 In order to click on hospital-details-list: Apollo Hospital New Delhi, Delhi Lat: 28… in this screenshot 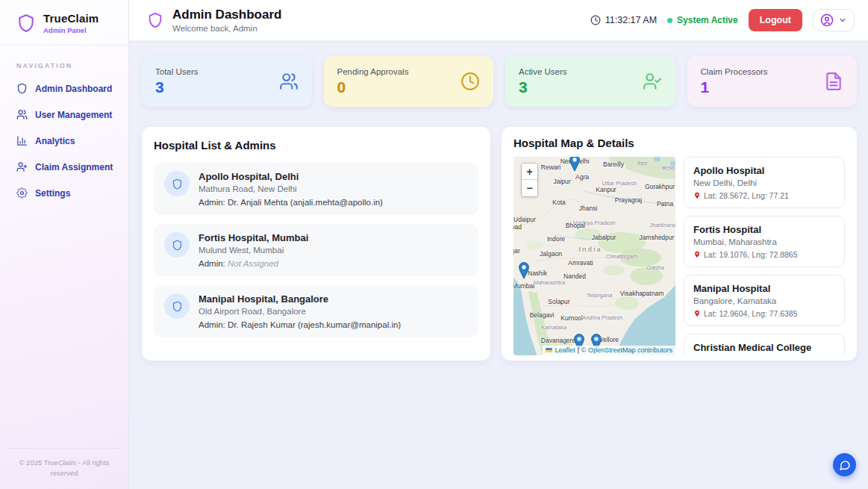, I will do `click(764, 256)`.